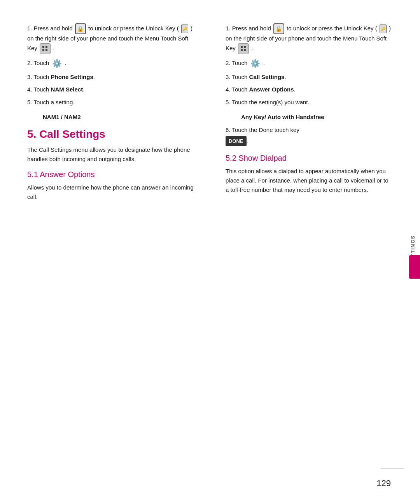 This screenshot has width=420, height=504. Describe the element at coordinates (256, 63) in the screenshot. I see `gear-icon-right: ⚙️` at that location.